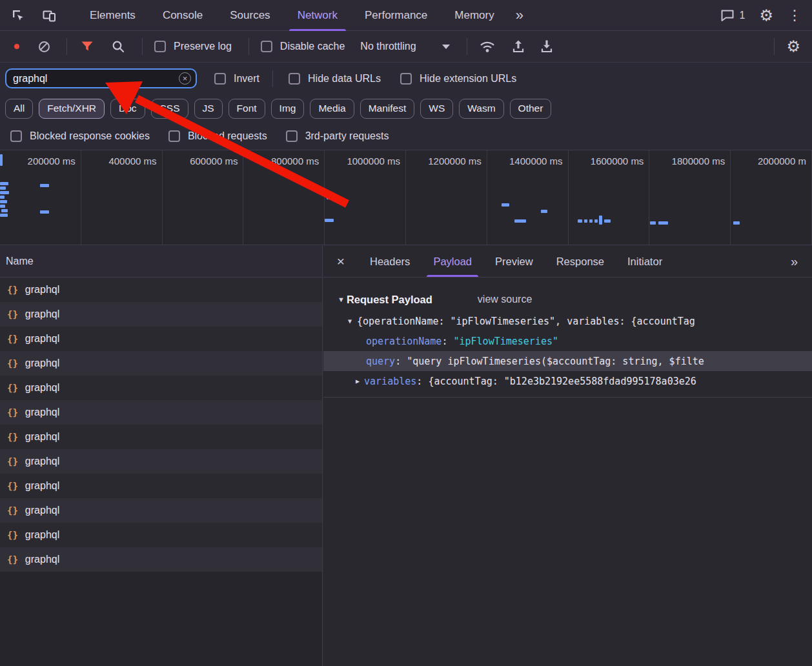 The width and height of the screenshot is (812, 666). What do you see at coordinates (80, 136) in the screenshot?
I see `extra-filter-checkbox: Blocked response cookies` at bounding box center [80, 136].